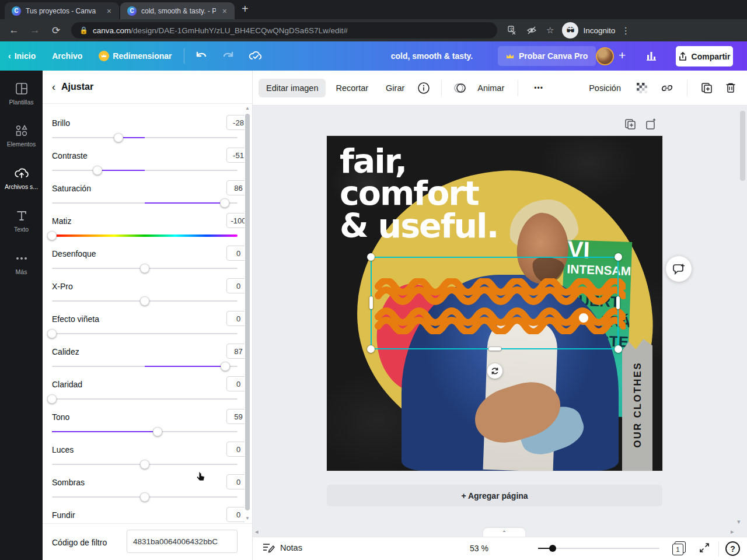 This screenshot has width=747, height=560. What do you see at coordinates (742, 146) in the screenshot?
I see `vscroll-thumb` at bounding box center [742, 146].